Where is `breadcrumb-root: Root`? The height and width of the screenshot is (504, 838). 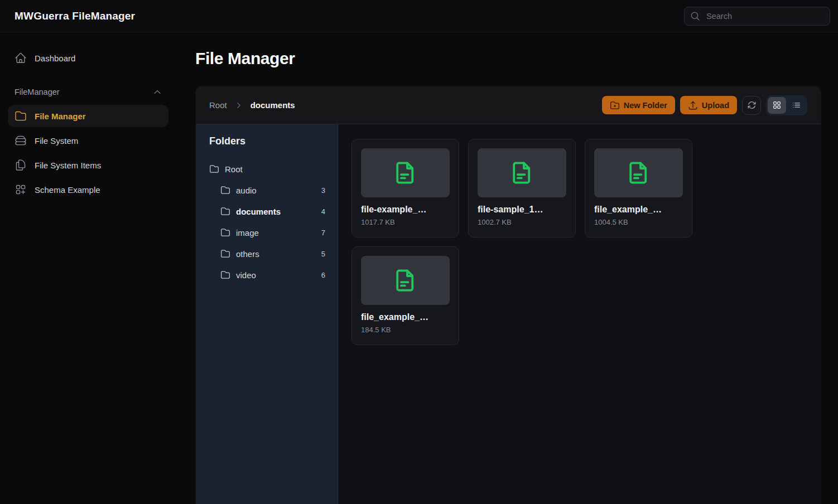
breadcrumb-root: Root is located at coordinates (218, 105).